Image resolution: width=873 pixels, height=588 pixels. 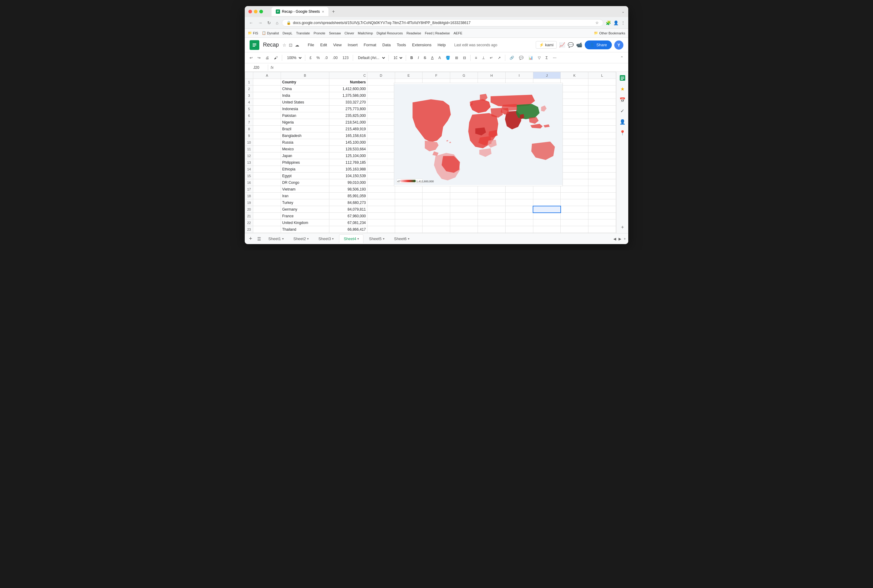 What do you see at coordinates (622, 122) in the screenshot?
I see `sidebar-contacts-icon: 👤` at bounding box center [622, 122].